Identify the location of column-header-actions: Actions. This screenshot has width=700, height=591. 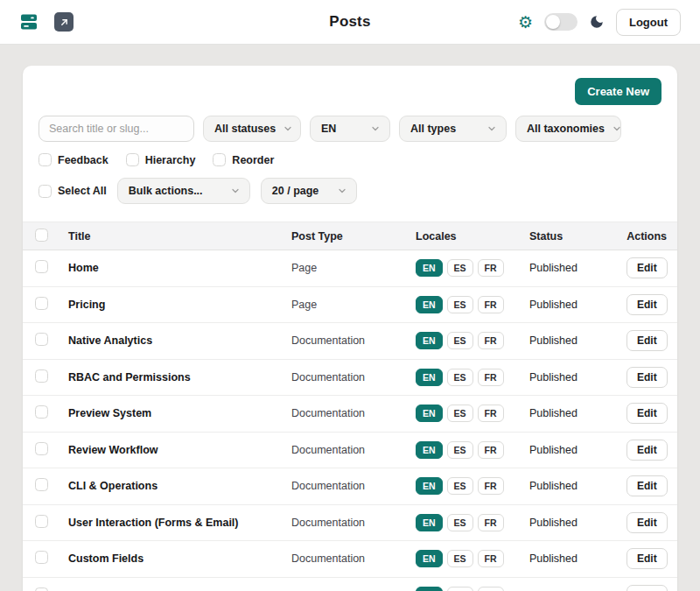
(652, 236).